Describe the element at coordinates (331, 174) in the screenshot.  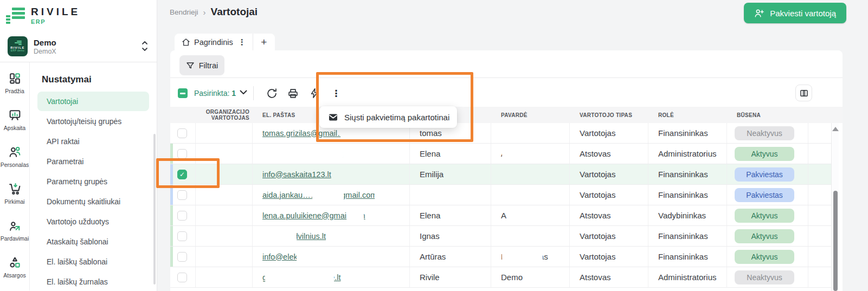
I see `cell-email: info@saskaita123.lt` at that location.